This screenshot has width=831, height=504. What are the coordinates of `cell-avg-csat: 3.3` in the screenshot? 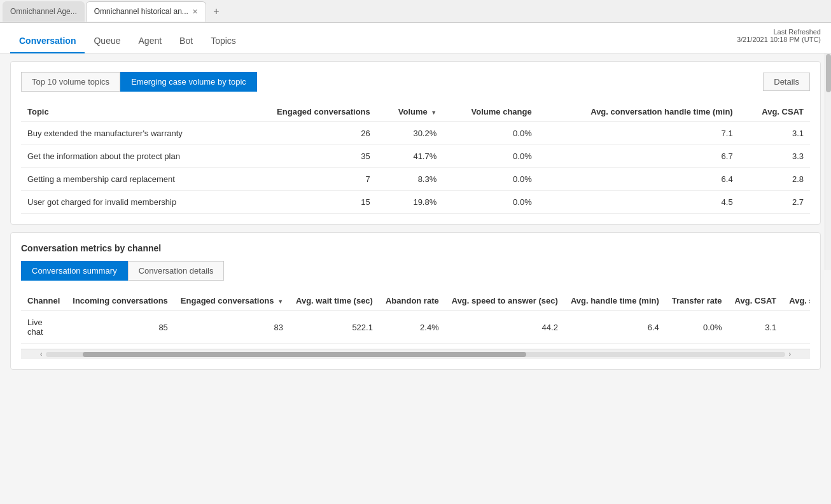 It's located at (775, 157).